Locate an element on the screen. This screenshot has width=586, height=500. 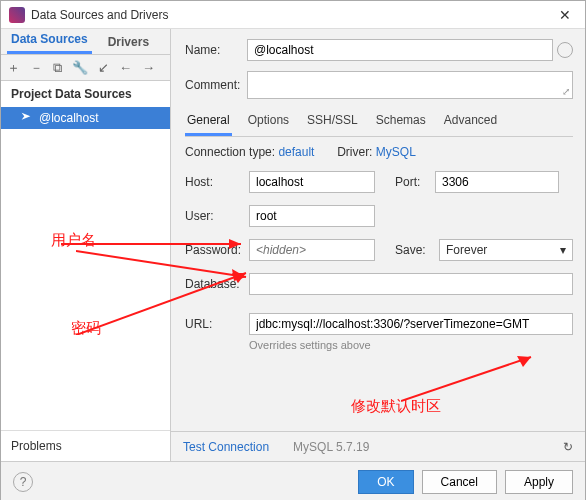
tab-sshssl: SSH/SSL is located at coordinates (332, 122).